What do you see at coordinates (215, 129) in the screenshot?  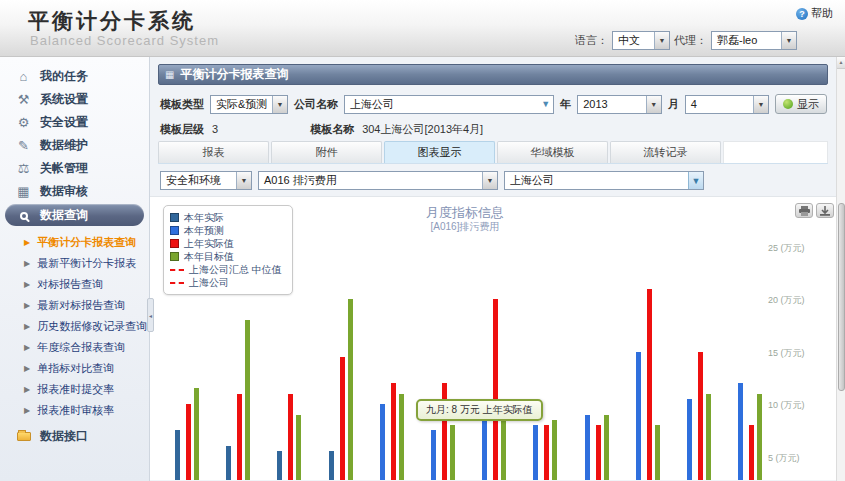 I see `template-level-value: 3` at bounding box center [215, 129].